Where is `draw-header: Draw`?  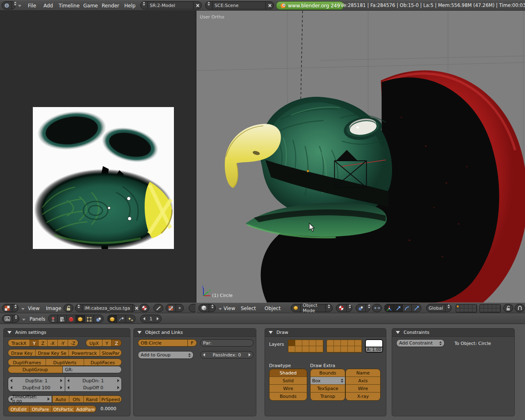 draw-header: Draw is located at coordinates (326, 333).